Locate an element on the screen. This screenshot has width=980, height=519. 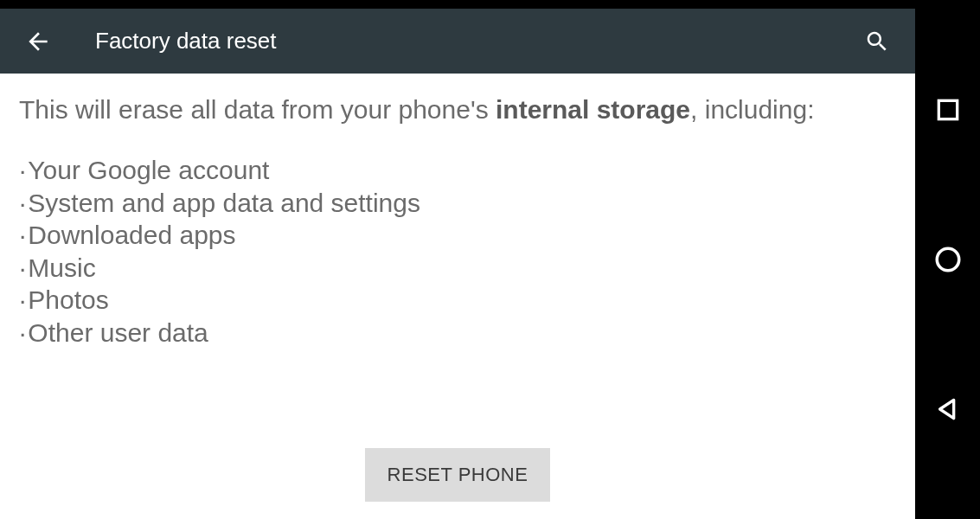
reset-phone-button: RESET PHONE is located at coordinates (458, 475).